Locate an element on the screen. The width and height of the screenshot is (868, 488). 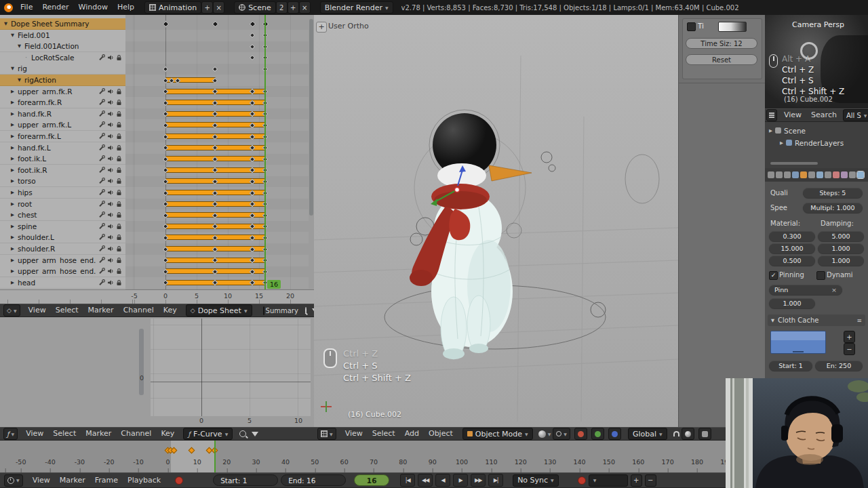
channel-name-cell: ▶hand.fk.L is located at coordinates (62, 148).